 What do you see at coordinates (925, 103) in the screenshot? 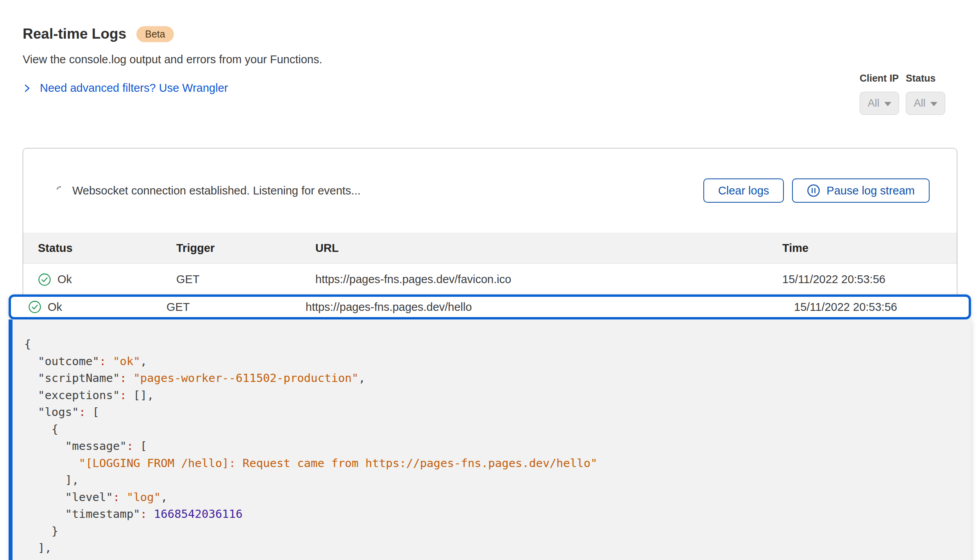
I see `status-filter-dropdown: All` at bounding box center [925, 103].